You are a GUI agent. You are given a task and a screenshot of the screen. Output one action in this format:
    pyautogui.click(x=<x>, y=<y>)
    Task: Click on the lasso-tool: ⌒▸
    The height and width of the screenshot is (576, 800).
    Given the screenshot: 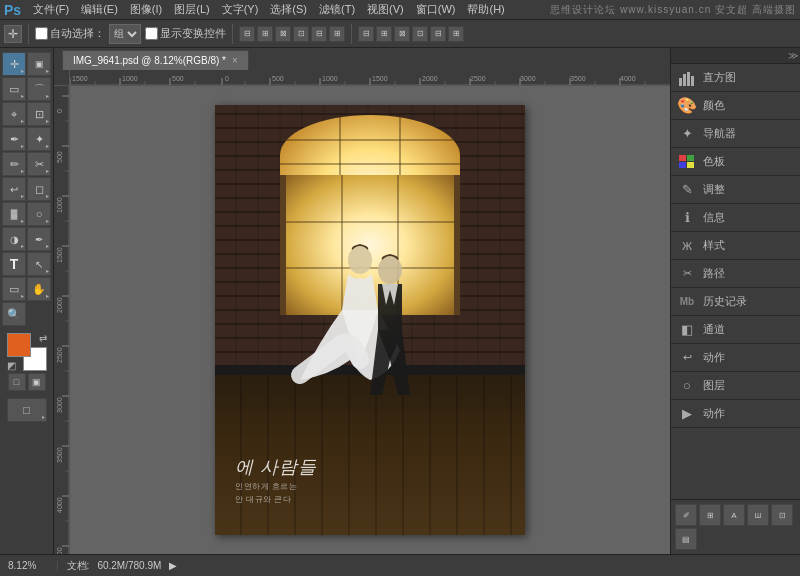 What is the action you would take?
    pyautogui.click(x=39, y=89)
    